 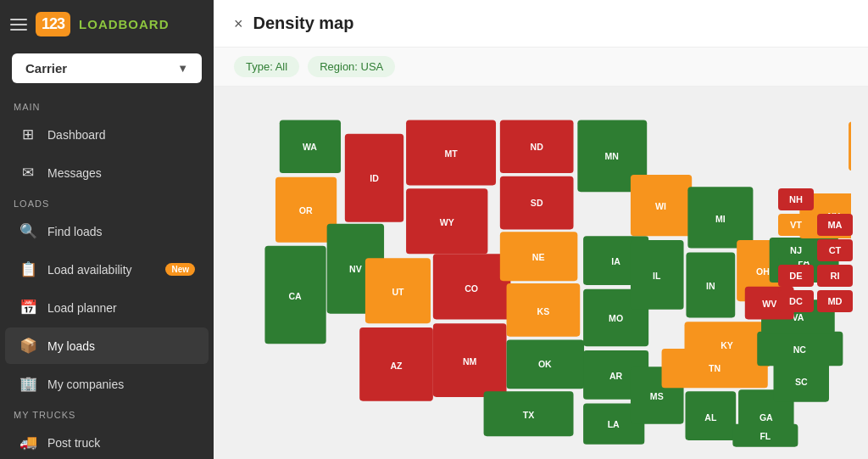 I want to click on state-OK, so click(x=546, y=364).